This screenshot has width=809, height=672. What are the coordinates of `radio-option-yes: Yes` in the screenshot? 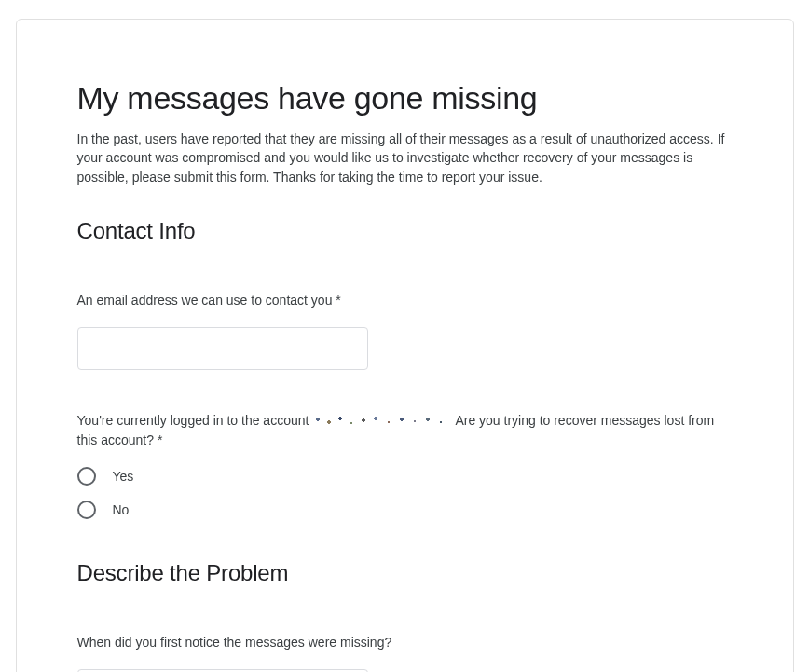 It's located at (404, 476).